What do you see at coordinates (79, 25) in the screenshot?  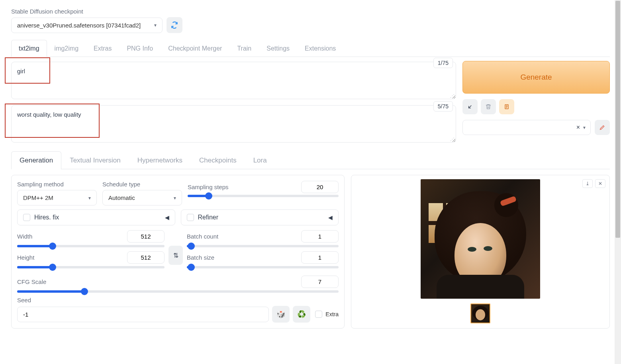 I see `checkpoint-value: aniverse_v30Pruned.safetensors [07341fca…` at bounding box center [79, 25].